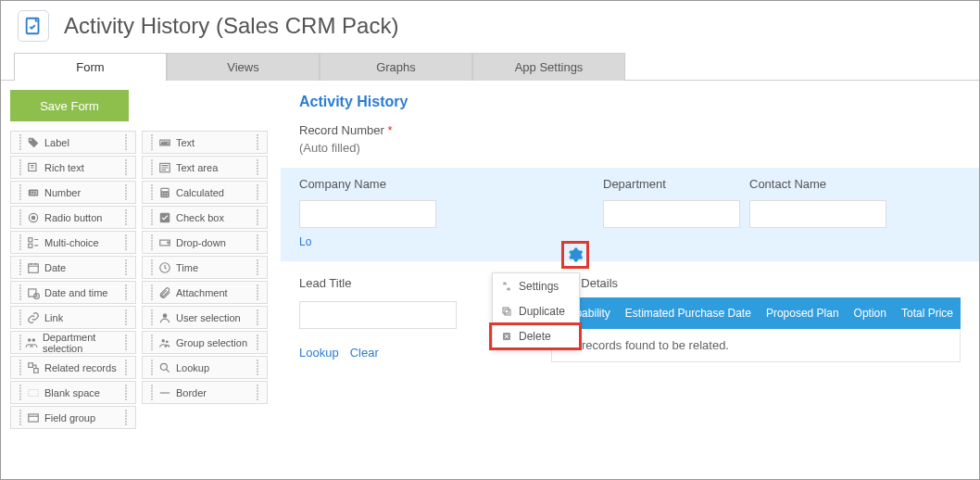 Image resolution: width=980 pixels, height=480 pixels. What do you see at coordinates (33, 243) in the screenshot?
I see `multi-choice-icon` at bounding box center [33, 243].